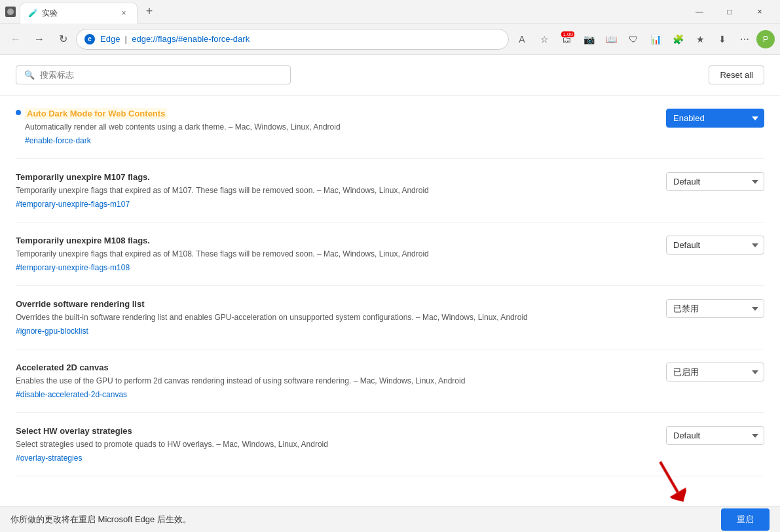  What do you see at coordinates (390, 75) in the screenshot?
I see `flags-header: 🔍 Reset all` at bounding box center [390, 75].